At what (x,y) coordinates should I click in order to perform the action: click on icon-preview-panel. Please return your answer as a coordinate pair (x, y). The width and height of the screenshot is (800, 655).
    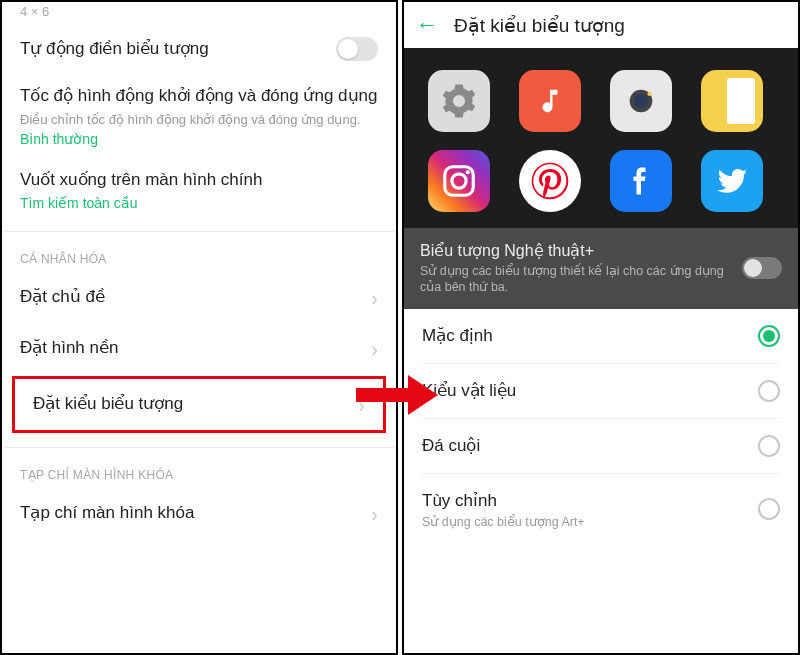
    Looking at the image, I should click on (601, 138).